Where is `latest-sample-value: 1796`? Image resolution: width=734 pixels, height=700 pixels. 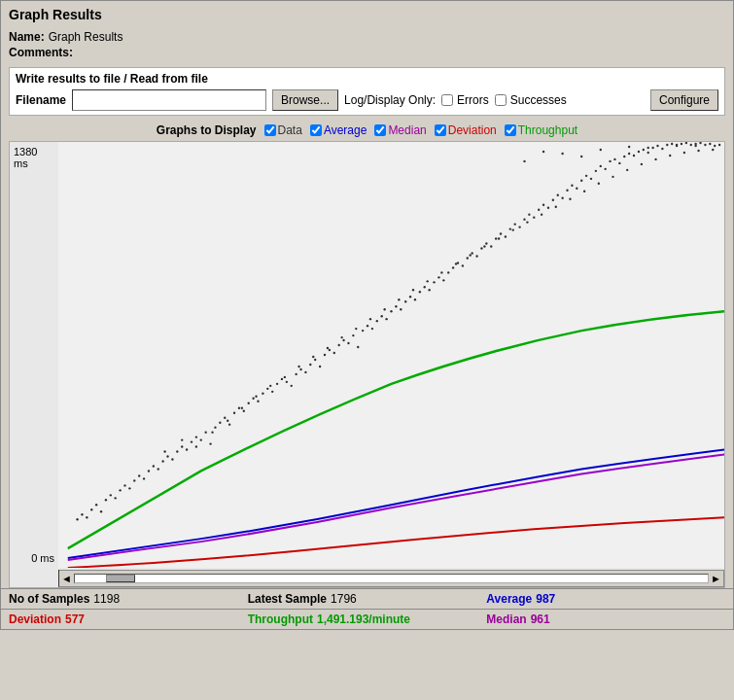 latest-sample-value: 1796 is located at coordinates (344, 599).